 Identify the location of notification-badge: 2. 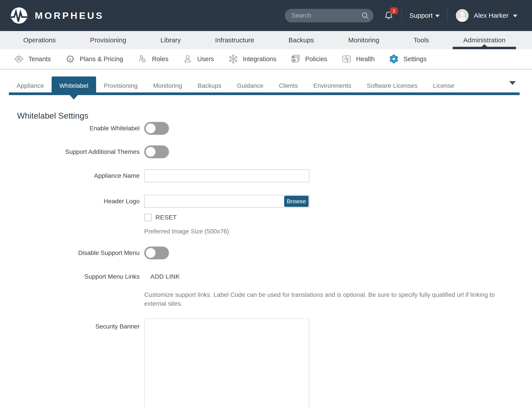
(394, 11).